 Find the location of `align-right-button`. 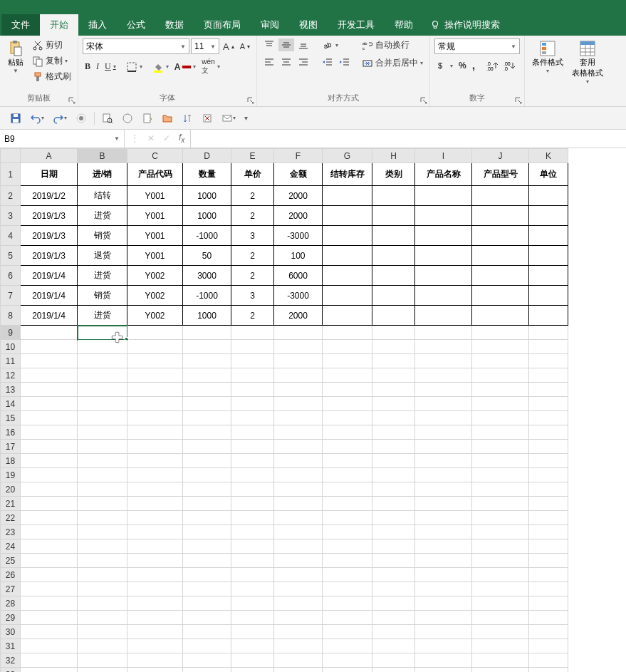

align-right-button is located at coordinates (303, 62).